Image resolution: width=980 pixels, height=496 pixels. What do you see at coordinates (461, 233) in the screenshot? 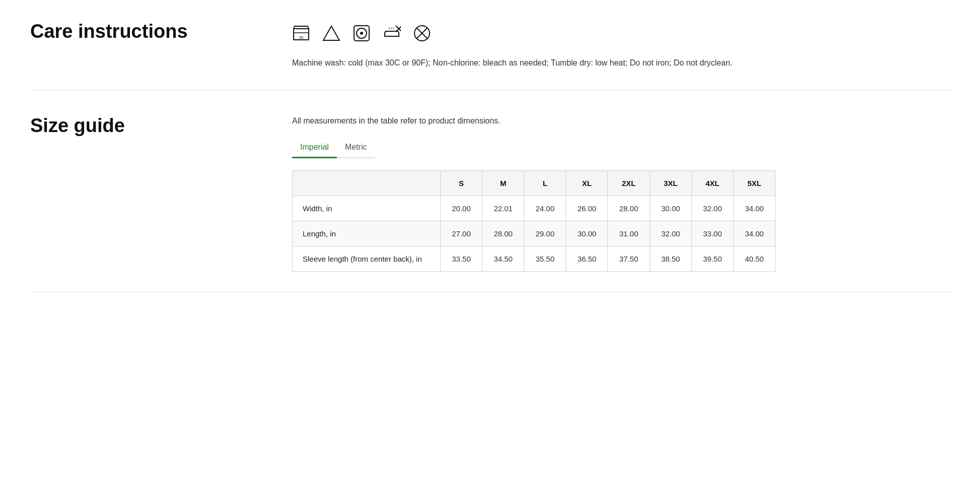
I see `row-length-s: 27.00` at bounding box center [461, 233].